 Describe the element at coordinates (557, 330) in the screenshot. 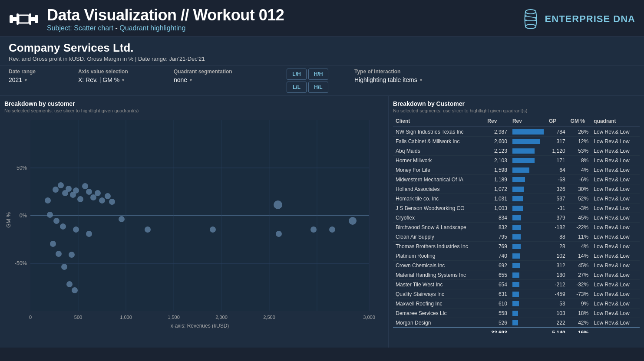

I see `total-gp: 5,140` at that location.